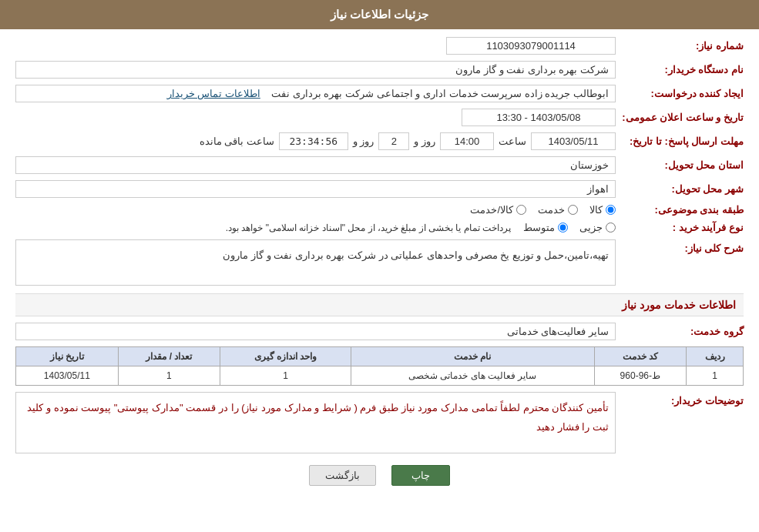  Describe the element at coordinates (682, 209) in the screenshot. I see `category-label: طبقه بندی موضوعی:` at that location.